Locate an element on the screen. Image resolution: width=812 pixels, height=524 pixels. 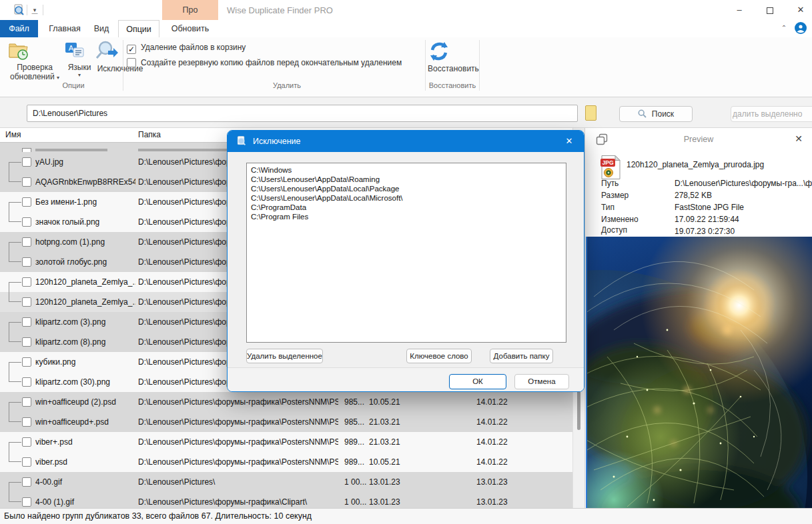
detail-value-size: 278,52 KB is located at coordinates (693, 195).